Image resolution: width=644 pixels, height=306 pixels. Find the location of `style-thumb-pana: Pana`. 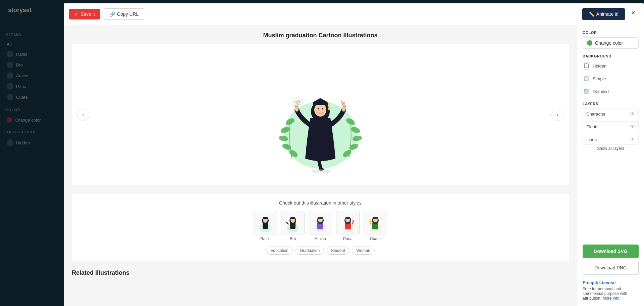

style-thumb-pana: Pana is located at coordinates (348, 226).